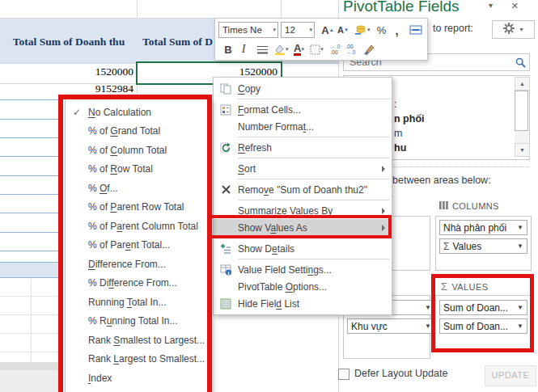 The height and width of the screenshot is (392, 538). Describe the element at coordinates (523, 84) in the screenshot. I see `scroll-up-icon: ▲` at that location.